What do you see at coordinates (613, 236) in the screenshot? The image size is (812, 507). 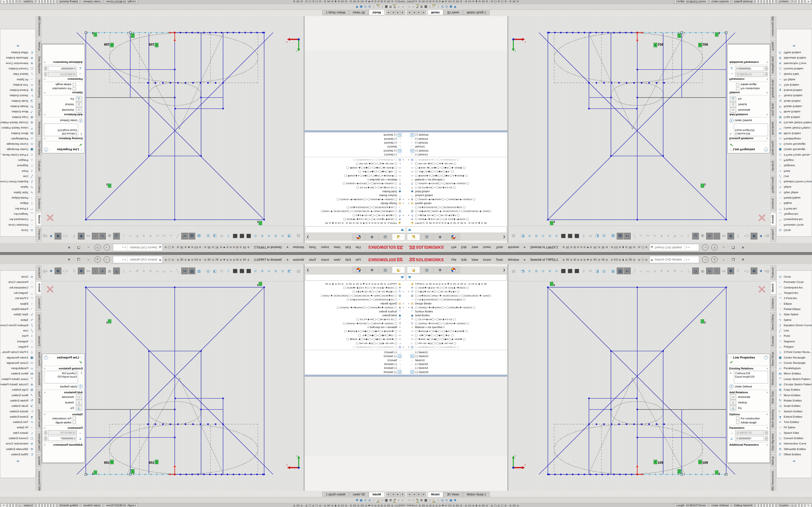 I see `toolbar-icon: ▦` at bounding box center [613, 236].